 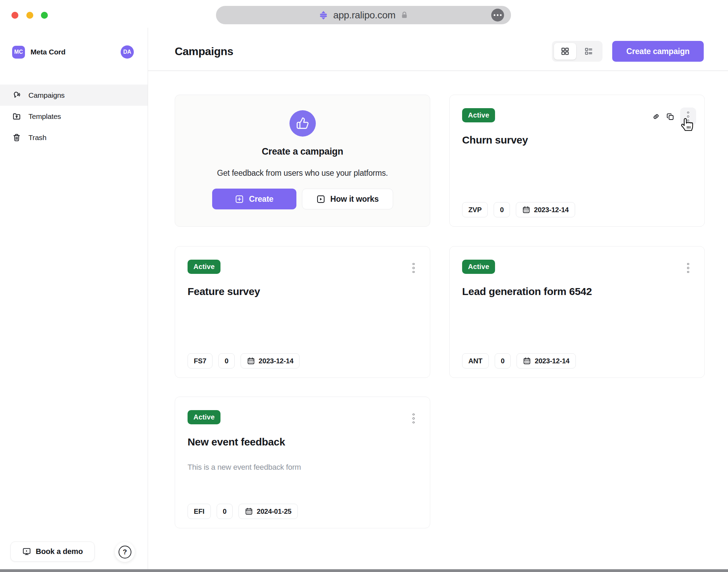 What do you see at coordinates (364, 571) in the screenshot?
I see `horizontal-scrollbar` at bounding box center [364, 571].